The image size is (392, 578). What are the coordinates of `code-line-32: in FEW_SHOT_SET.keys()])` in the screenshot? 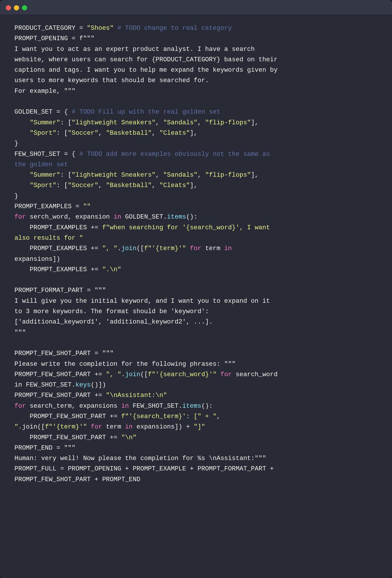 It's located at (196, 385).